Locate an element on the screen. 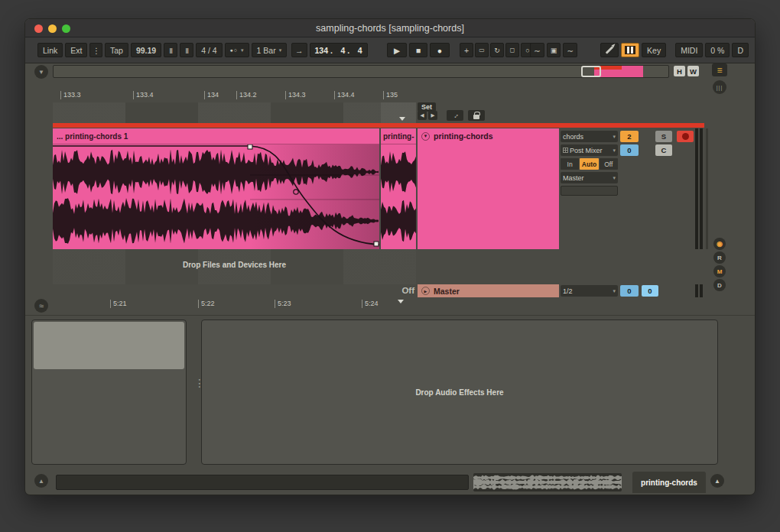 This screenshot has width=780, height=532. master-play-icon: ▶ is located at coordinates (425, 290).